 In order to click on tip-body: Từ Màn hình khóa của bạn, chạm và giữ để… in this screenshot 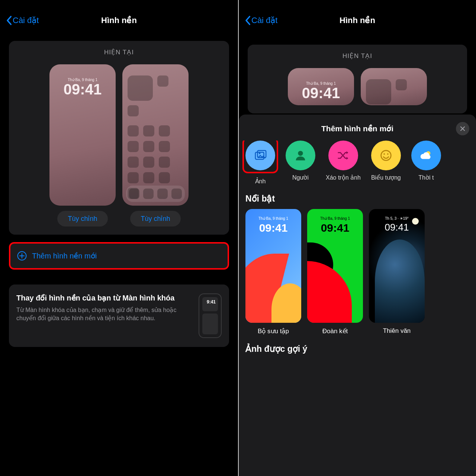, I will do `click(104, 314)`.